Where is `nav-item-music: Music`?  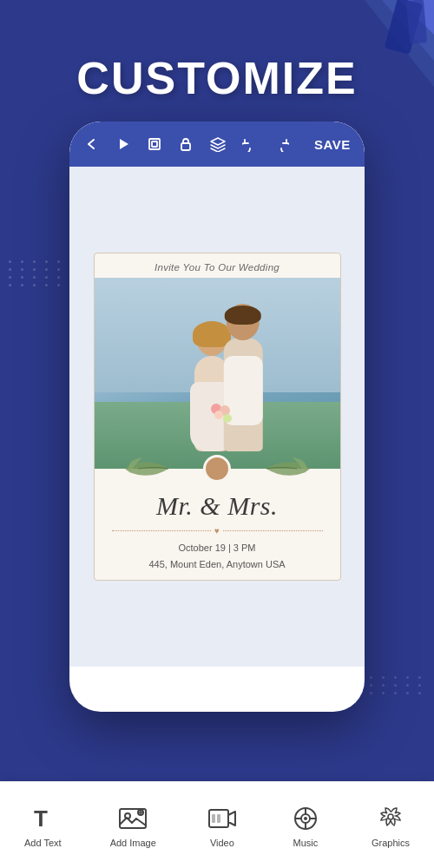
nav-item-music: Music is located at coordinates (306, 825).